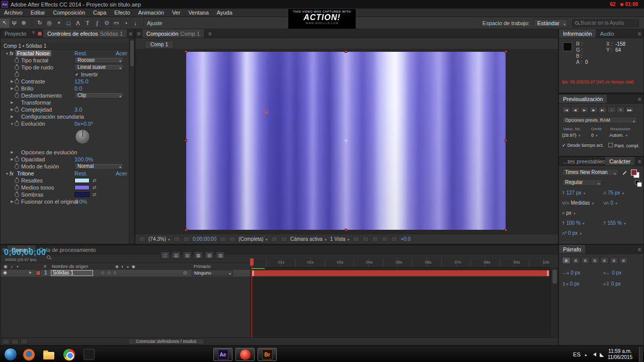 The image size is (644, 362). What do you see at coordinates (554, 303) in the screenshot?
I see `timeline-scrollbar` at bounding box center [554, 303].